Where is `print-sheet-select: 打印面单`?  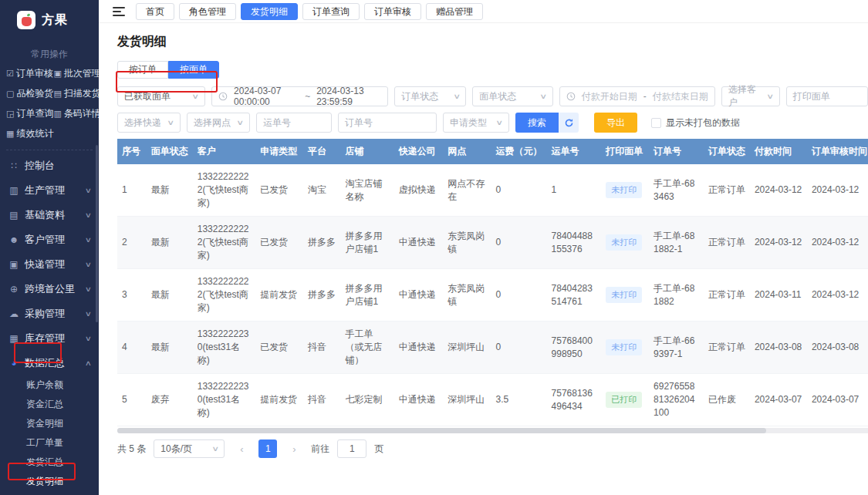 print-sheet-select: 打印面单 is located at coordinates (827, 96).